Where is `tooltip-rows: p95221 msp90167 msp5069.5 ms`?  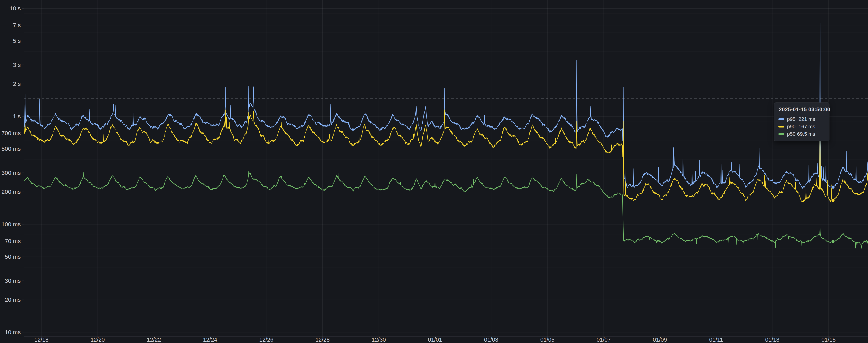 tooltip-rows: p95221 msp90167 msp5069.5 ms is located at coordinates (802, 127).